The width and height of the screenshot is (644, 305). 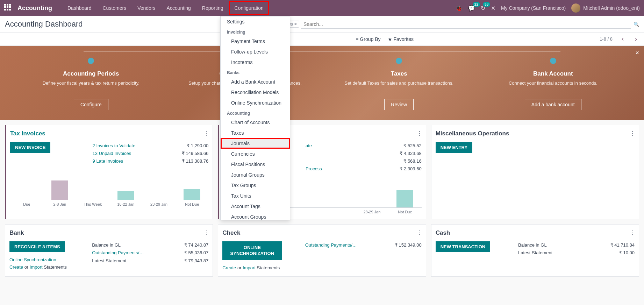 What do you see at coordinates (314, 169) in the screenshot?
I see `link-process: Process` at bounding box center [314, 169].